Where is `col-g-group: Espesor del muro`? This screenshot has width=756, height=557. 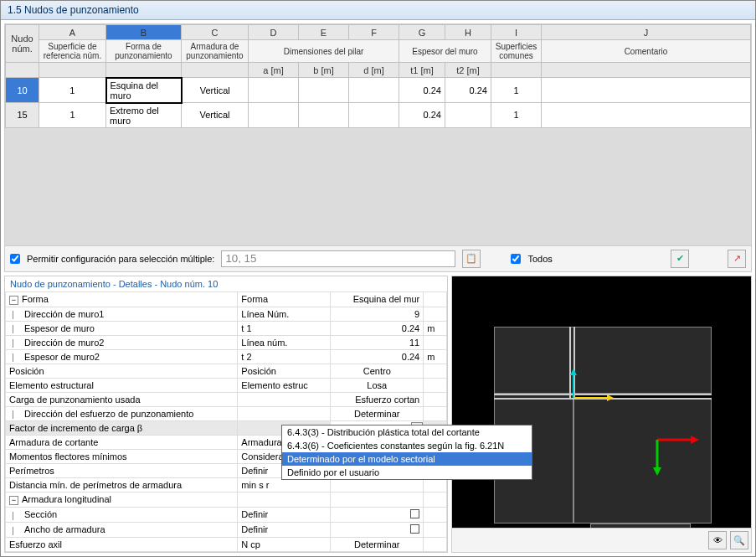 col-g-group: Espesor del muro is located at coordinates (445, 52).